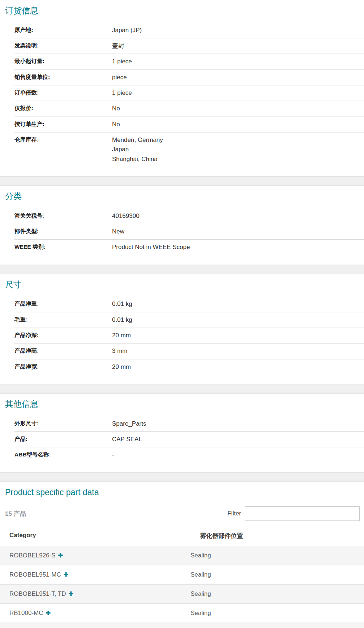  What do you see at coordinates (105, 536) in the screenshot?
I see `column-header-category: Category` at bounding box center [105, 536].